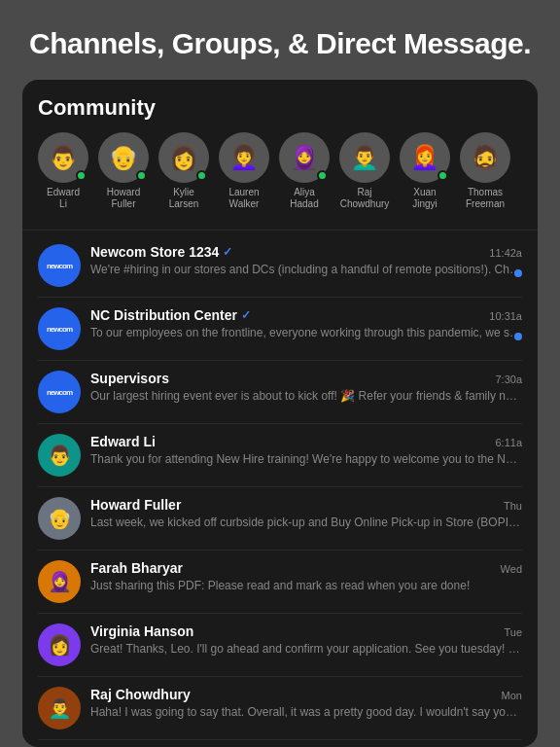 This screenshot has width=560, height=747. Describe the element at coordinates (280, 743) in the screenshot. I see `list-item: 🧔Thomas FreemanMonYes, thank you for the…` at that location.